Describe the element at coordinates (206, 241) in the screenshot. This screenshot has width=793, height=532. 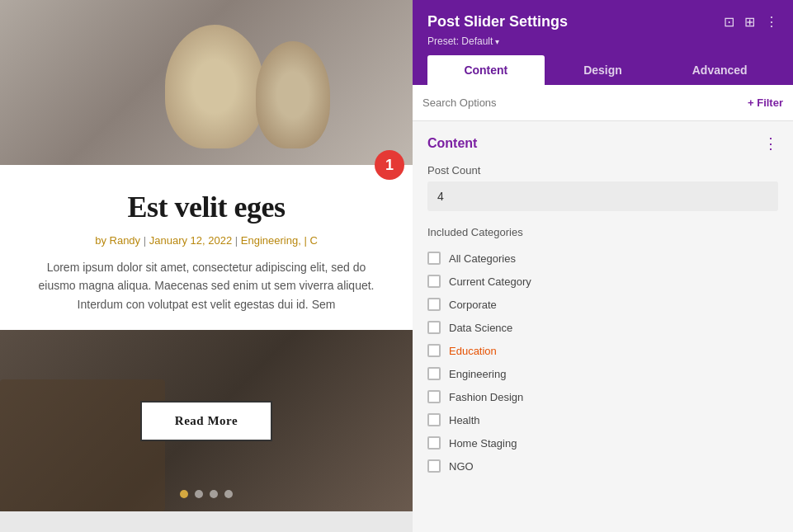
I see `preview-meta: by Randy | January 12, 2022 | Engineerin…` at that location.